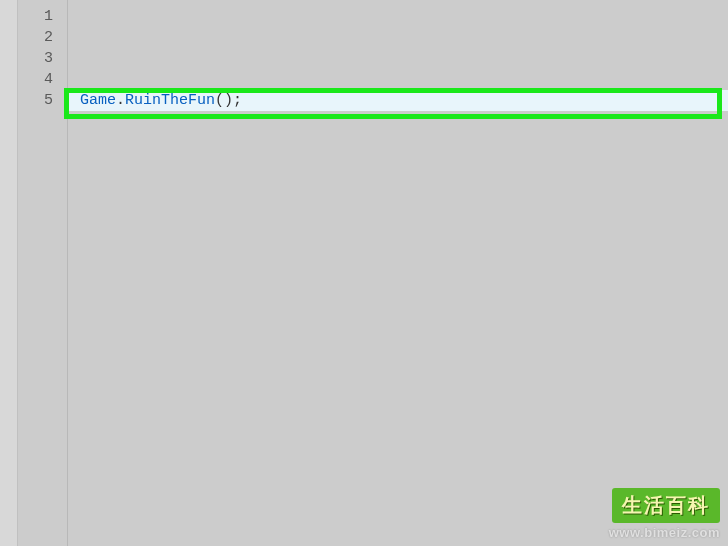 This screenshot has height=546, width=728. I want to click on line-number: 1, so click(42, 16).